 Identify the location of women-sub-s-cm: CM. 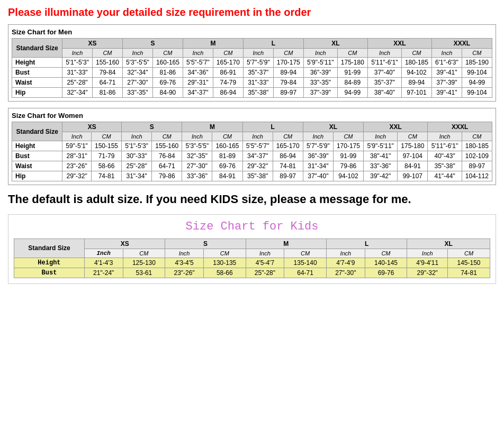
(167, 136).